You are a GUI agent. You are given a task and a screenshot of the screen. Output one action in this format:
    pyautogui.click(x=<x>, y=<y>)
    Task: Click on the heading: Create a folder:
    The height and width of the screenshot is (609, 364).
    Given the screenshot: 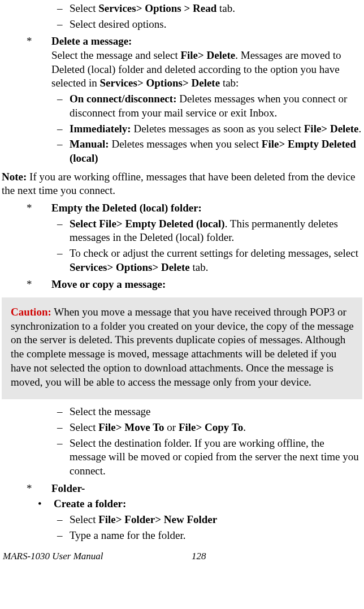 What is the action you would take?
    pyautogui.click(x=90, y=504)
    